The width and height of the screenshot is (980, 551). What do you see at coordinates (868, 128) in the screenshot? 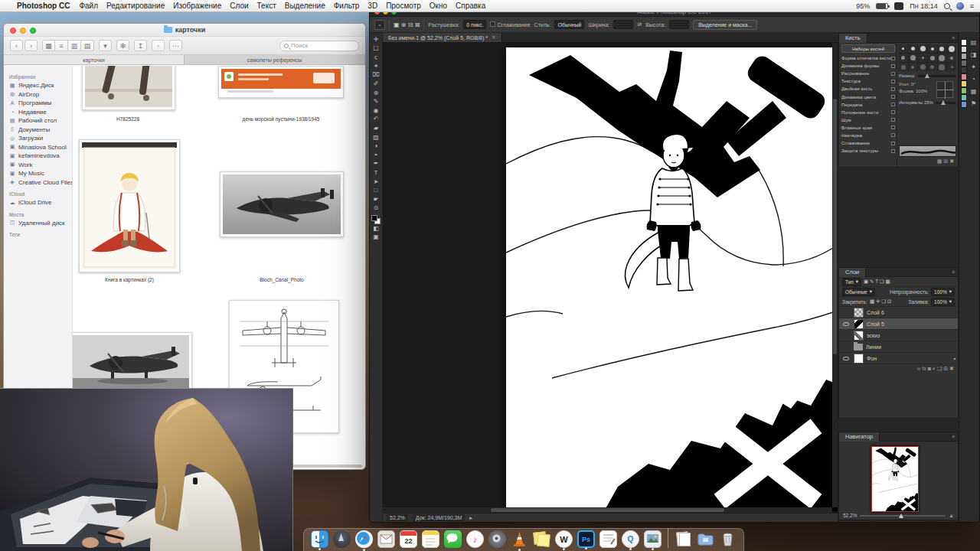
I see `brush-option-wet-edges: Влажные края` at bounding box center [868, 128].